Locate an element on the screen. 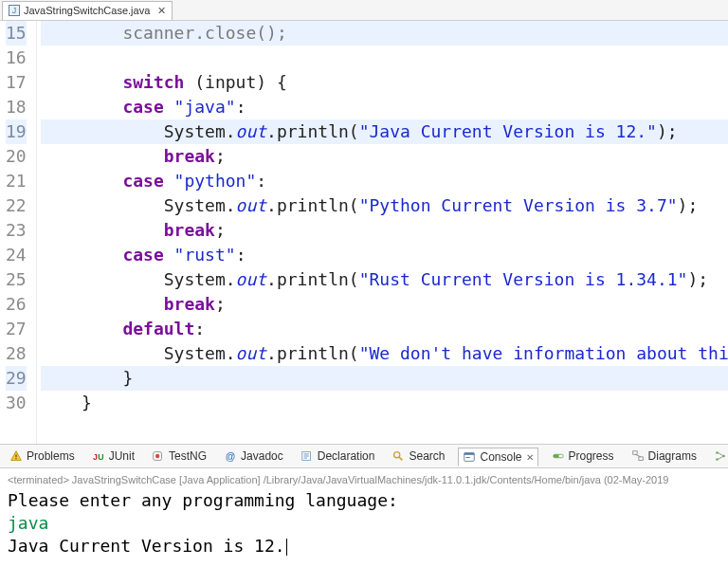 This screenshot has height=567, width=728. code-line: System.out.println("Rust Current Version… is located at coordinates (385, 280).